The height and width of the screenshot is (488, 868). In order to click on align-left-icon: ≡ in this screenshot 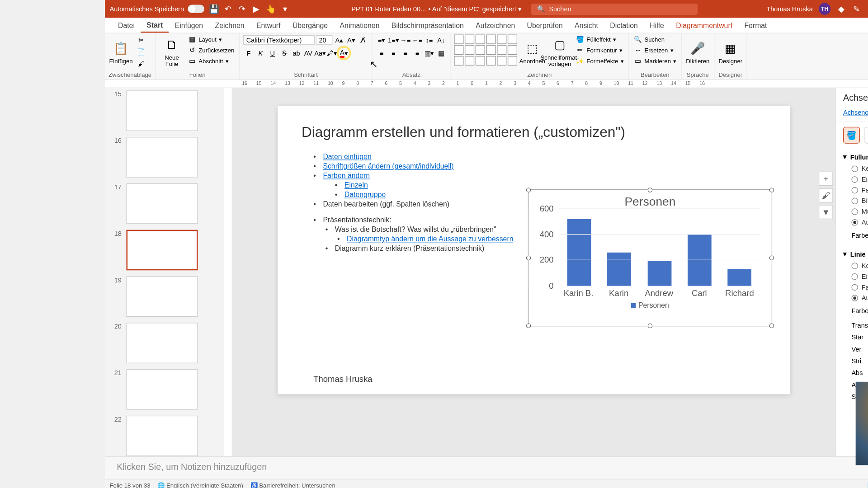, I will do `click(382, 53)`.